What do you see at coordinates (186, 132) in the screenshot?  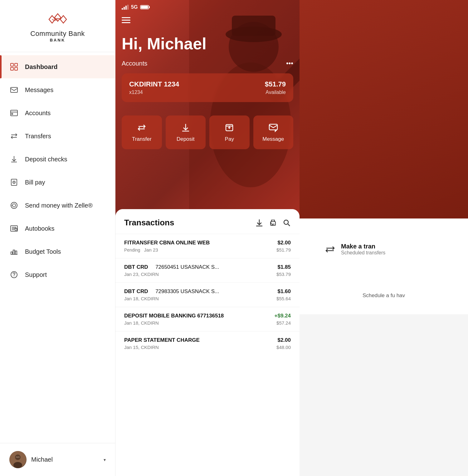 I see `deposit-button: Deposit` at bounding box center [186, 132].